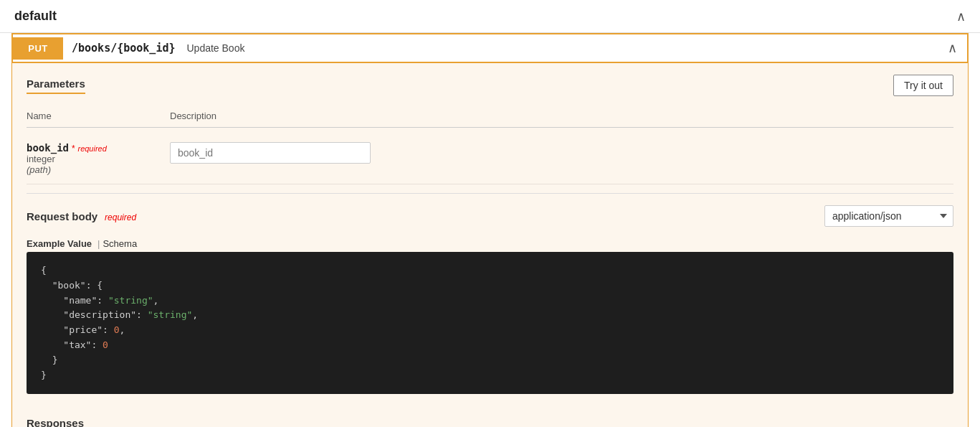 The image size is (980, 427). Describe the element at coordinates (923, 85) in the screenshot. I see `try-it-out-button: Try it out` at that location.